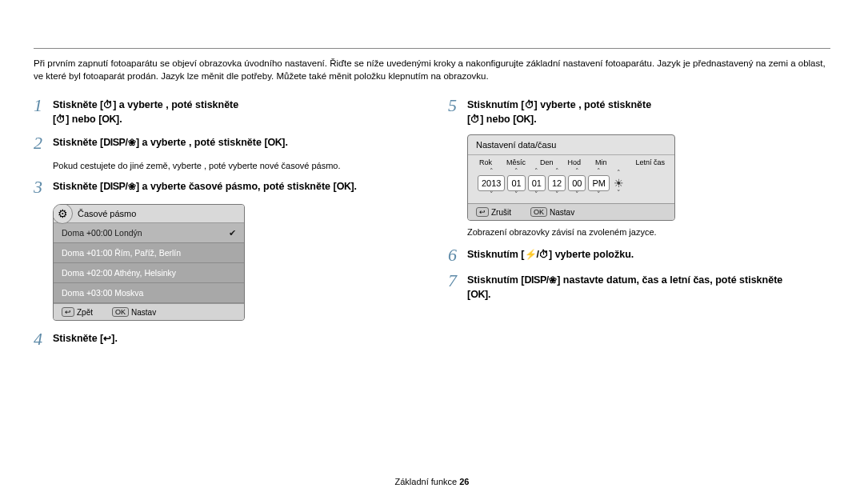  I want to click on step-text: Stisknutím [⚡/⏱] vyberte položku., so click(550, 255).